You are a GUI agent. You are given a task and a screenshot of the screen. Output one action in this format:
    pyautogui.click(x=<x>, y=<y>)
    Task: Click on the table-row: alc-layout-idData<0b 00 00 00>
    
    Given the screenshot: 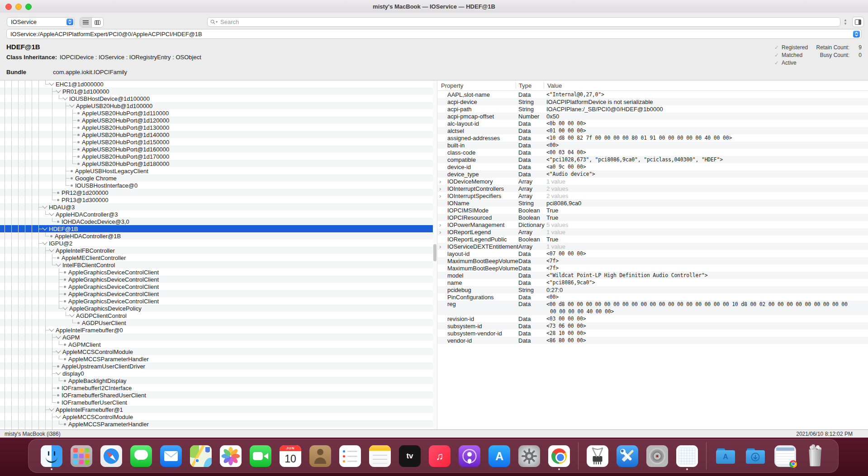 What is the action you would take?
    pyautogui.click(x=653, y=123)
    